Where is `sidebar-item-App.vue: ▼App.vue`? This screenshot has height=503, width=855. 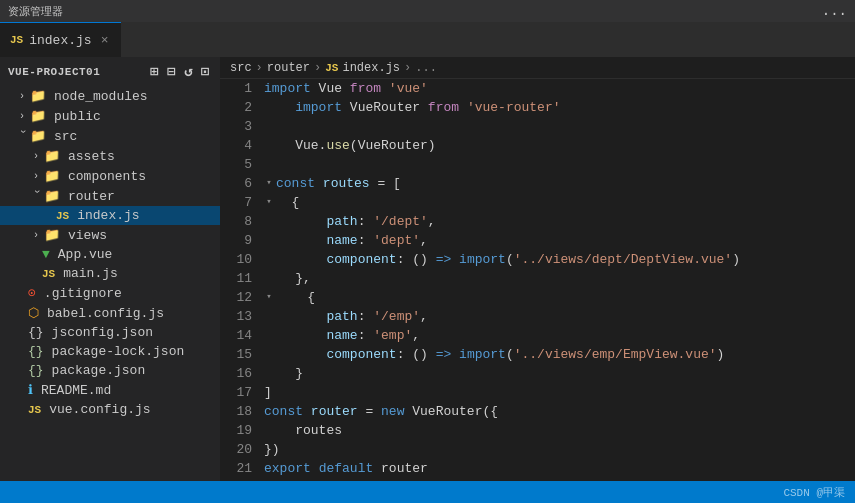 sidebar-item-App.vue: ▼App.vue is located at coordinates (110, 254).